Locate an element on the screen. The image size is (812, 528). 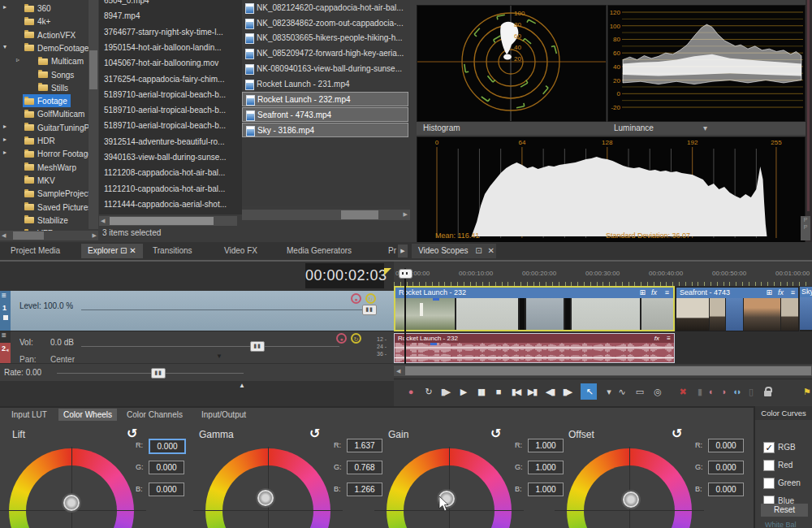
tab-video-fx: Video FX is located at coordinates (240, 251).